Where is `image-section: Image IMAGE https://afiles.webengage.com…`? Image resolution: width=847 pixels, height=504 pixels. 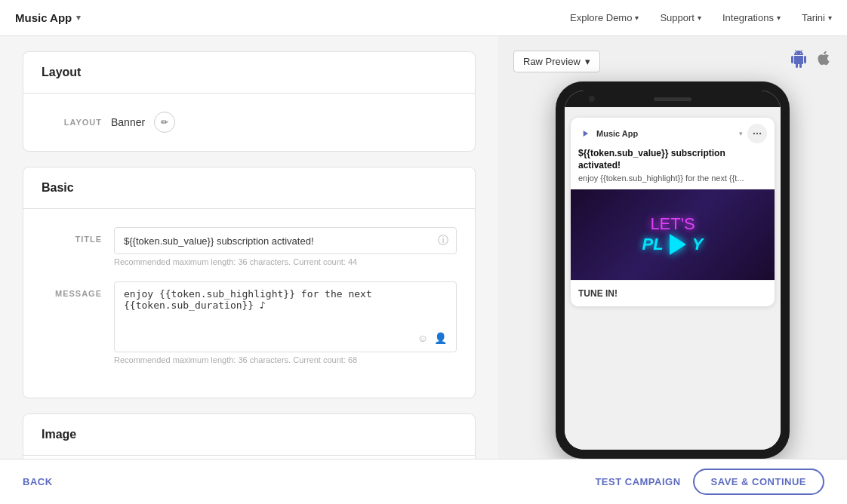 image-section: Image IMAGE https://afiles.webengage.com… is located at coordinates (249, 436).